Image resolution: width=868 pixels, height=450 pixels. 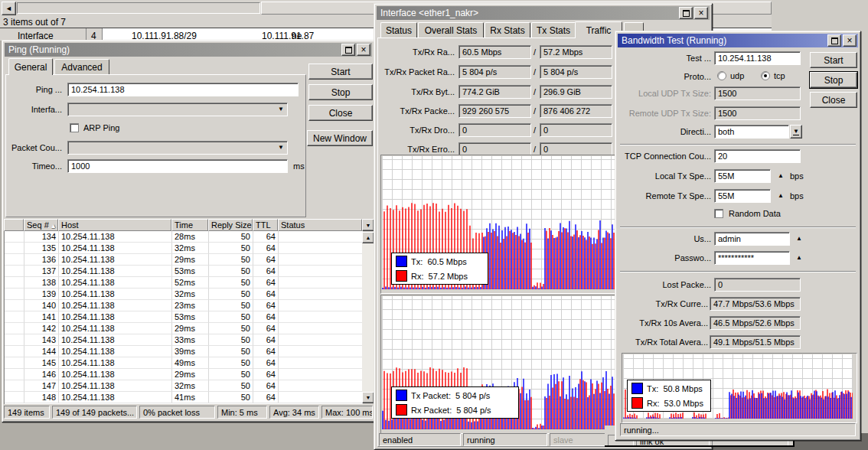 What do you see at coordinates (184, 271) in the screenshot?
I see `table-row: 13710.254.11.13853ms5064` at bounding box center [184, 271].